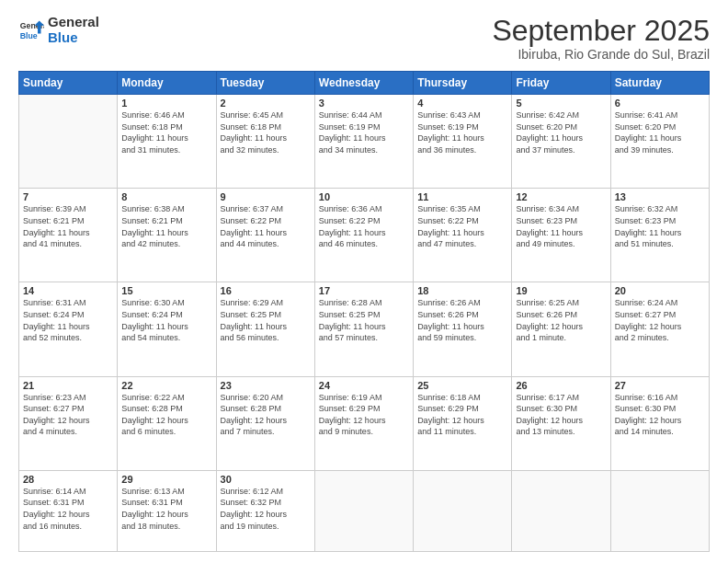 This screenshot has height=563, width=728. What do you see at coordinates (166, 320) in the screenshot?
I see `day-info: Sunrise: 6:30 AM Sunset: 6:24 PM Dayligh…` at bounding box center [166, 320].